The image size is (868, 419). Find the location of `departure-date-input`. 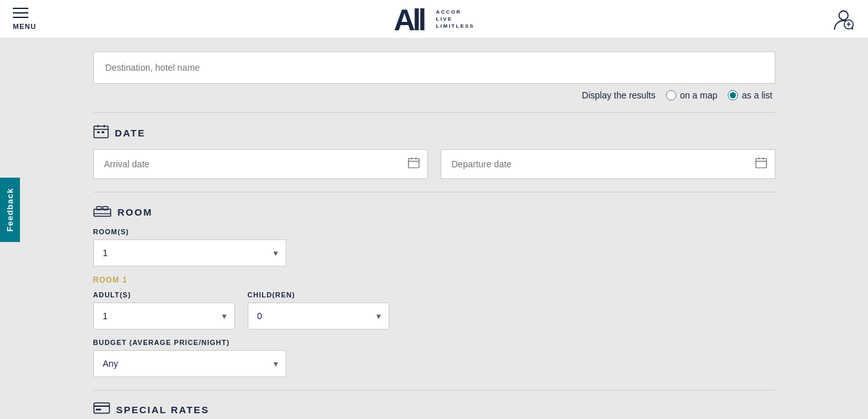

departure-date-input is located at coordinates (608, 164).